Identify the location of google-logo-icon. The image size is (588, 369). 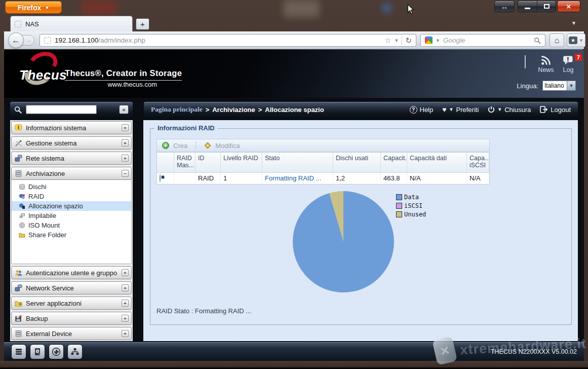
(428, 41).